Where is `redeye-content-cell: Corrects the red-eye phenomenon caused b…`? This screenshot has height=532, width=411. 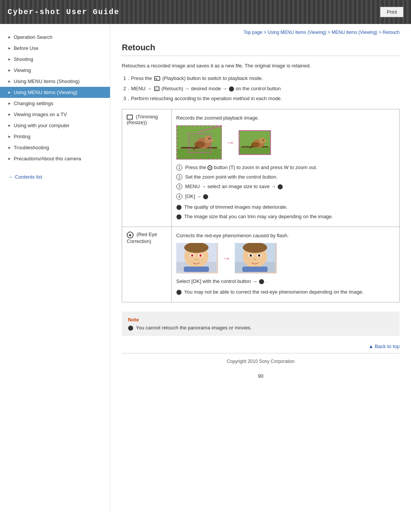
redeye-content-cell: Corrects the red-eye phenomenon caused b… is located at coordinates (285, 264).